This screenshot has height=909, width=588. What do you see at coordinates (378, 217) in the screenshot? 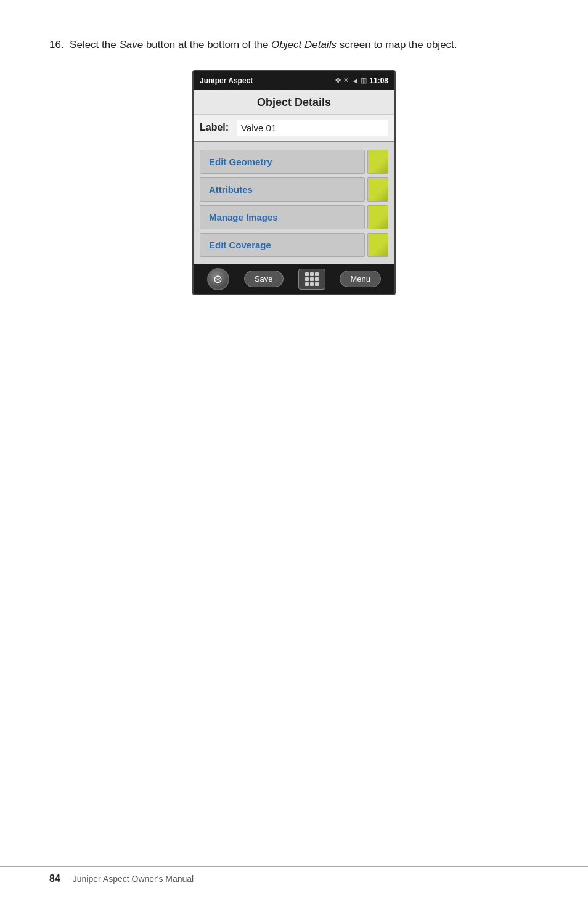
I see `manage-images-icon-btn` at bounding box center [378, 217].